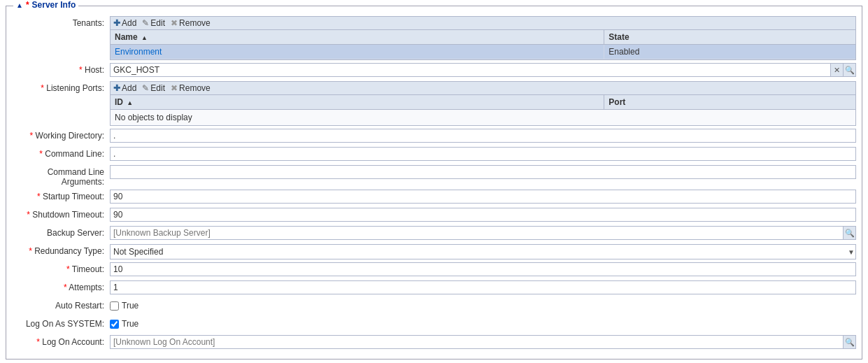 This screenshot has width=868, height=363. I want to click on ports-id-header: ID ▲, so click(357, 102).